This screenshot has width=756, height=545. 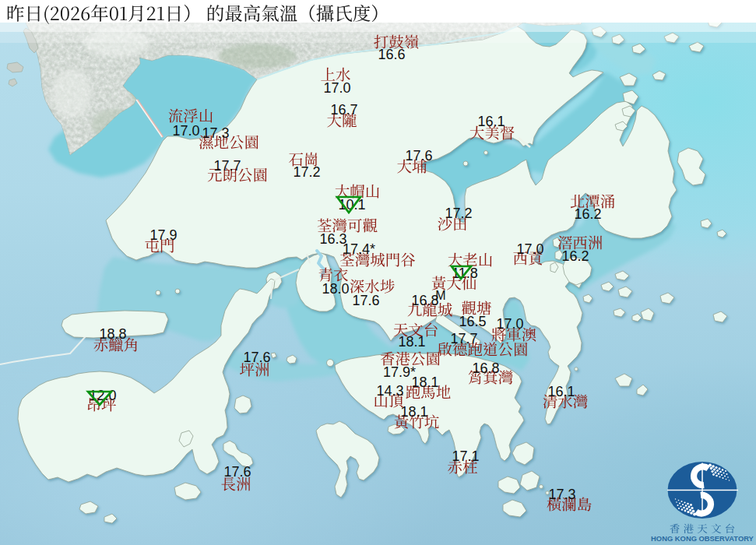 I want to click on svg-text: HONG KONG OBSERVATORY, so click(x=702, y=539).